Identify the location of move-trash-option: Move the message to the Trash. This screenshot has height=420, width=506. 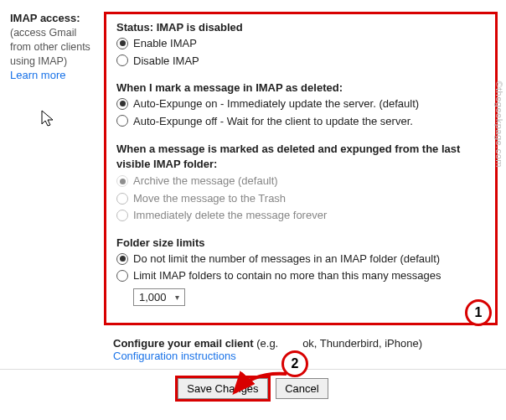
(302, 199).